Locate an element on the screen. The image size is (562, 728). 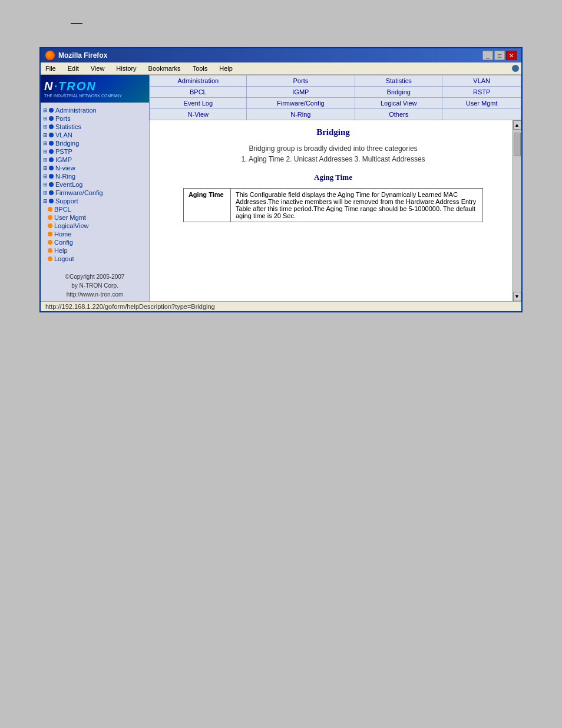
nav-vlan: VLAN is located at coordinates (482, 81).